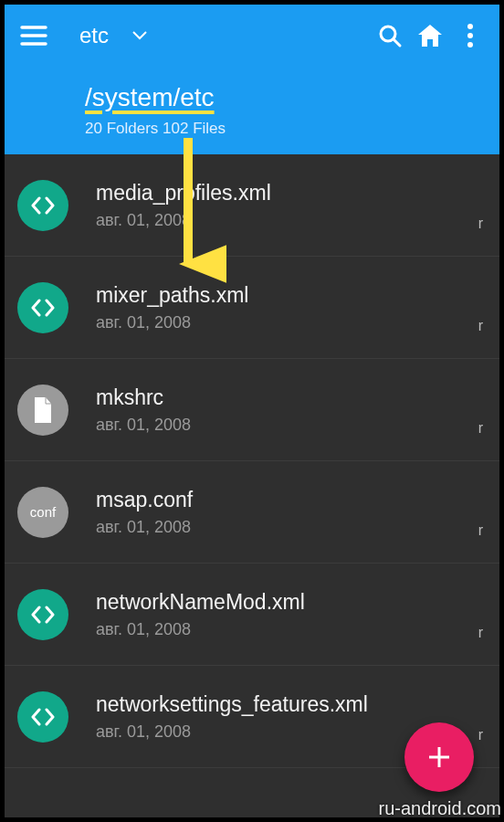  Describe the element at coordinates (283, 615) in the screenshot. I see `file-row-main: networkNameMod.xmlавг. 01, 2008` at that location.